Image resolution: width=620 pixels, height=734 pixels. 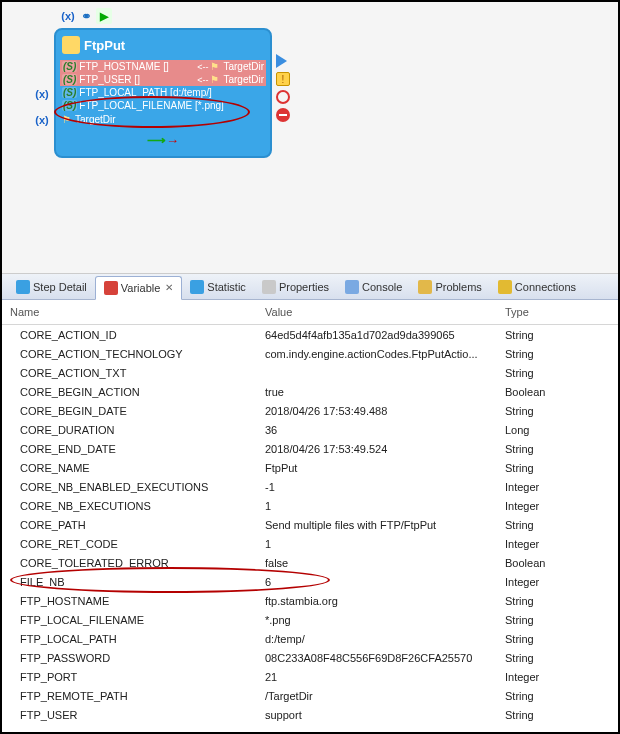 What do you see at coordinates (202, 80) in the screenshot?
I see `link-arrow-icon: <--` at bounding box center [202, 80].